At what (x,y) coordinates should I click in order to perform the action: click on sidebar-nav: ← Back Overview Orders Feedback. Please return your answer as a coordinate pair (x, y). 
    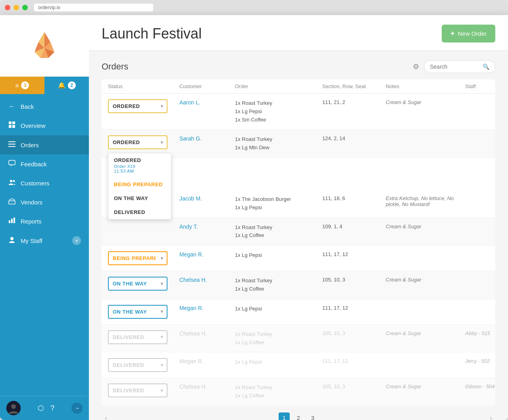
    Looking at the image, I should click on (44, 245).